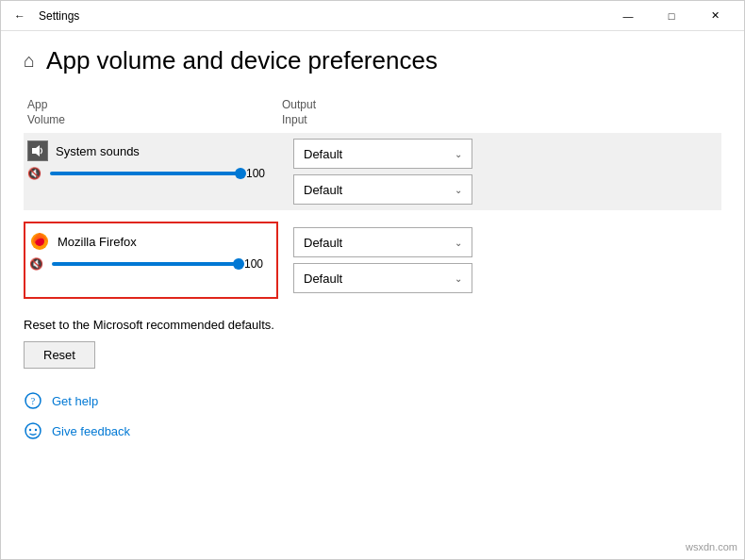 The width and height of the screenshot is (745, 560). I want to click on give-feedback-label: Give feedback, so click(91, 432).